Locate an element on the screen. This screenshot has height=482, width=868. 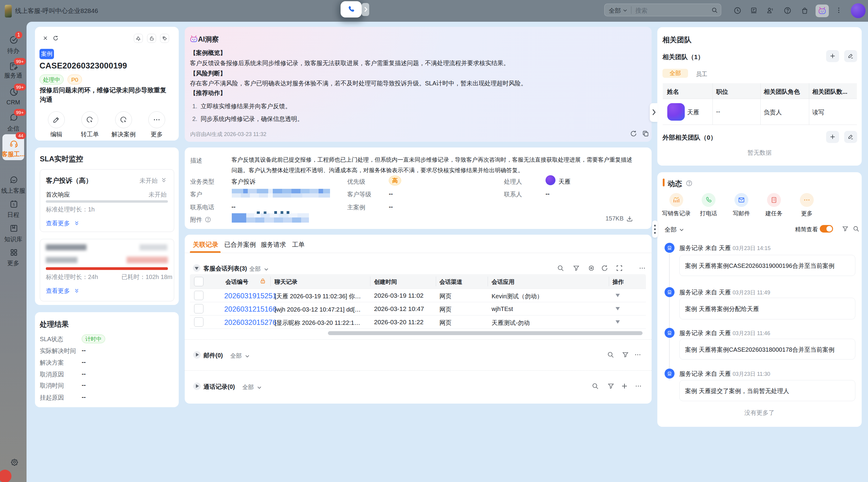
svg-text: 5 is located at coordinates (14, 204).